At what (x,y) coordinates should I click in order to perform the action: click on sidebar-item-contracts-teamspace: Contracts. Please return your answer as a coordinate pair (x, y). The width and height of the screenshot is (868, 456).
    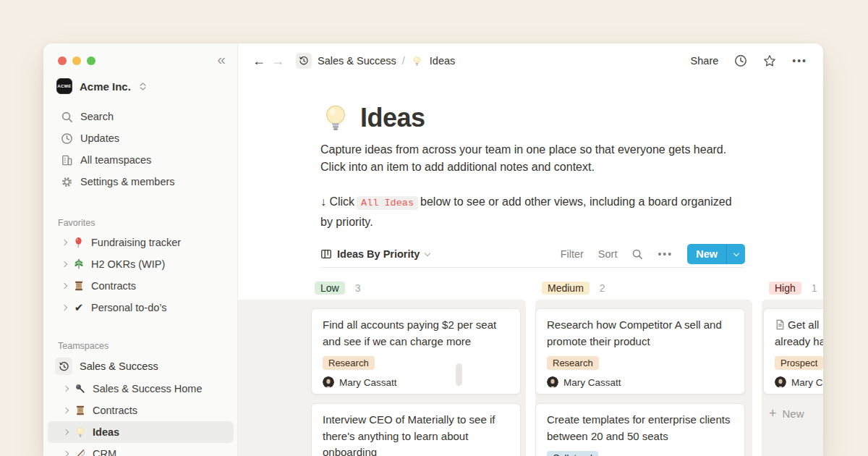
    Looking at the image, I should click on (140, 410).